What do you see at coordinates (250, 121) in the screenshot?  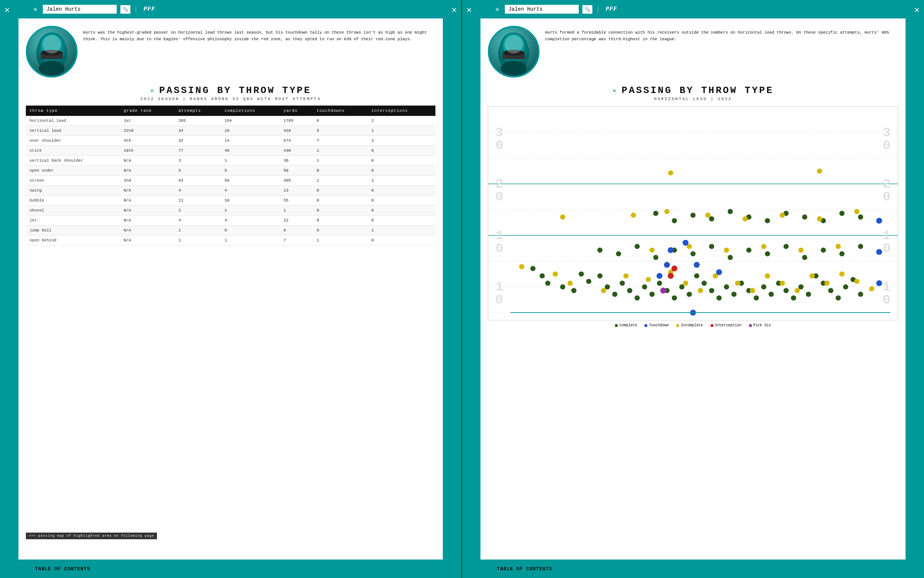 I see `table-cell-col-3: 154` at bounding box center [250, 121].